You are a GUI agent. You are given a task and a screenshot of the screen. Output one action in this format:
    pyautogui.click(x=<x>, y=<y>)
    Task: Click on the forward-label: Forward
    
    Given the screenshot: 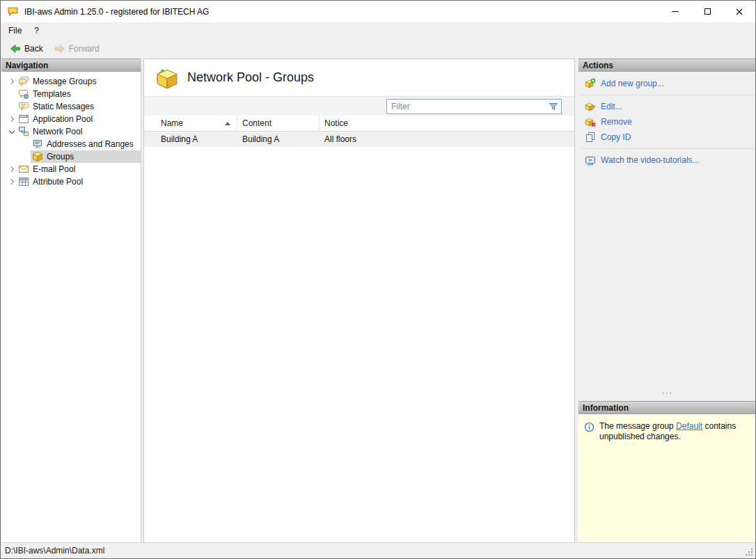 What is the action you would take?
    pyautogui.click(x=84, y=49)
    